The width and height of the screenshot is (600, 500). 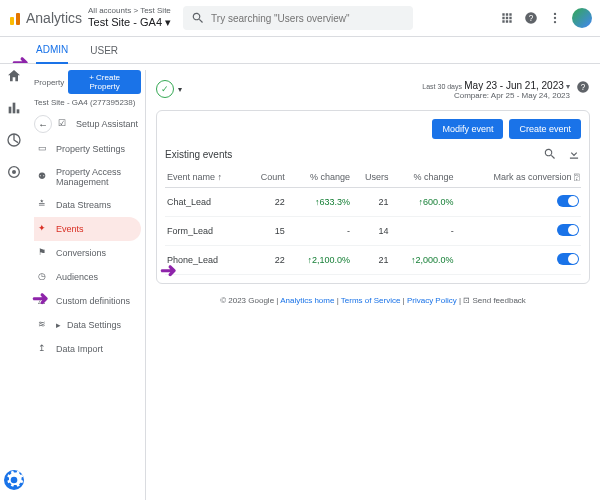 What do you see at coordinates (44, 325) in the screenshot?
I see `layers-icon: ≋` at bounding box center [44, 325].